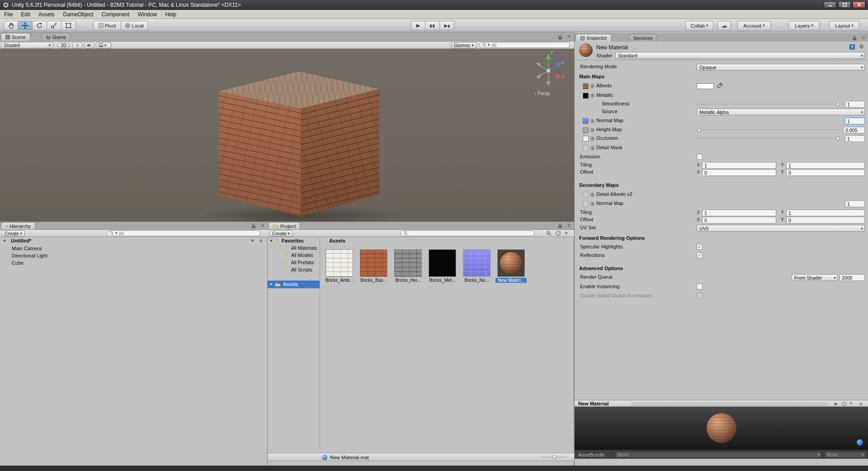 The image size is (868, 471). Describe the element at coordinates (592, 86) in the screenshot. I see `albedo-object-picker-icon` at that location.